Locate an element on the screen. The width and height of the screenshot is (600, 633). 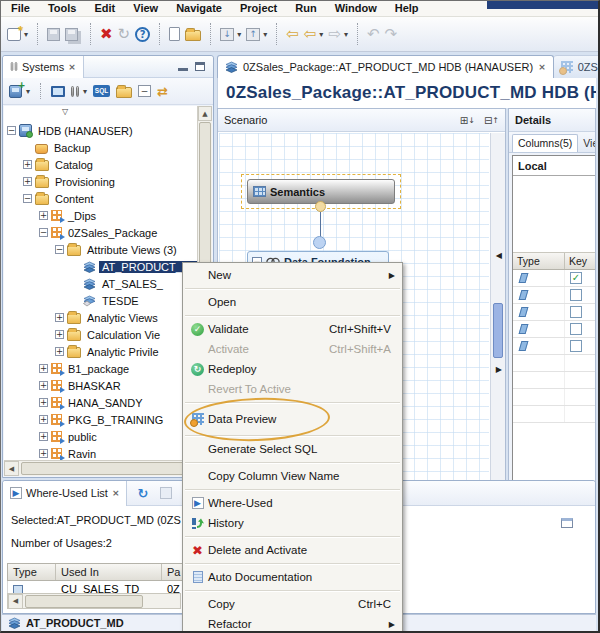
sash-collapse-icon: ◀ is located at coordinates (499, 256).